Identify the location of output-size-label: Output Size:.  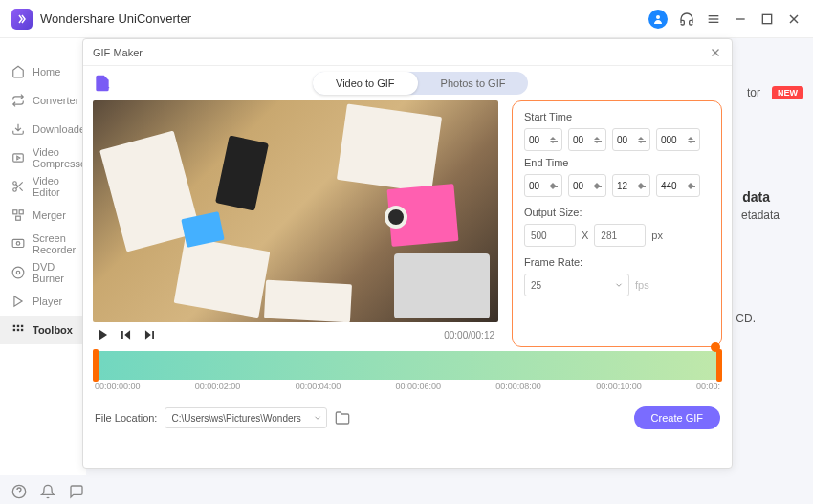
(617, 212).